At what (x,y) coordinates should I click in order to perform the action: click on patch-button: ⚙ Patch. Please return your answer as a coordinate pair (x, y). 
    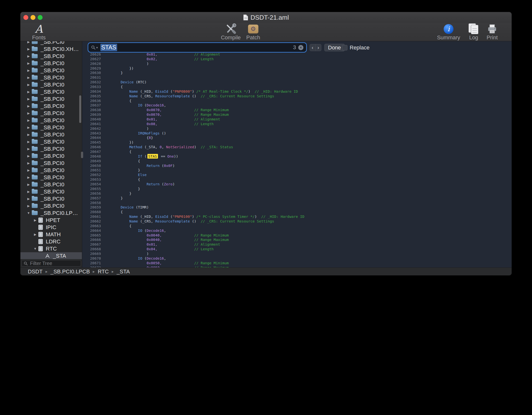
    Looking at the image, I should click on (253, 32).